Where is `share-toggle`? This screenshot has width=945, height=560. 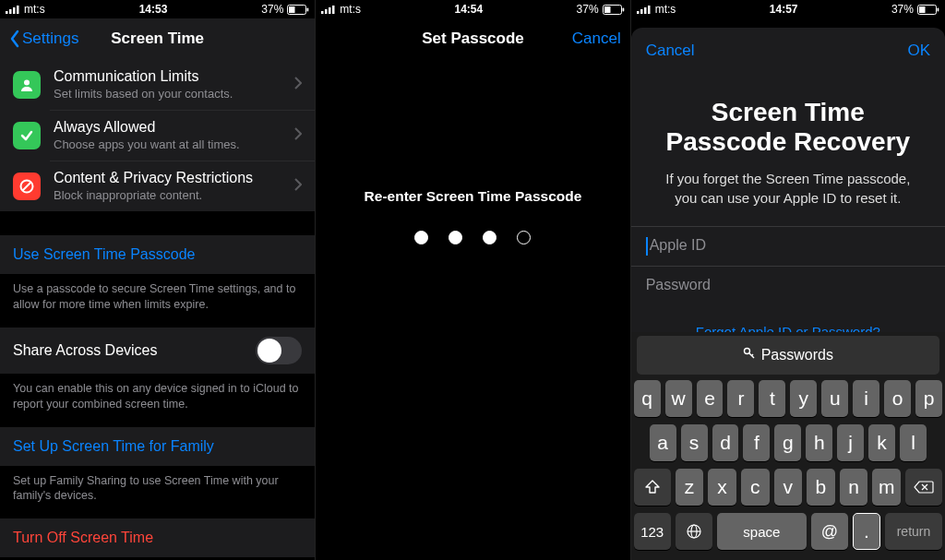 share-toggle is located at coordinates (279, 351).